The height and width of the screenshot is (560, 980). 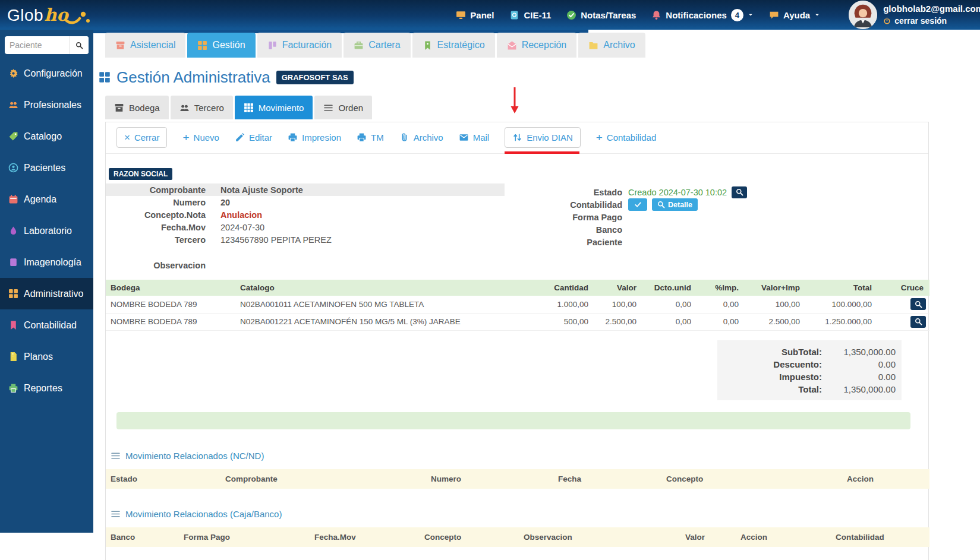 What do you see at coordinates (519, 456) in the screenshot?
I see `section-movimiento-ncnd: Movimiento Relacionados (NC/ND)` at bounding box center [519, 456].